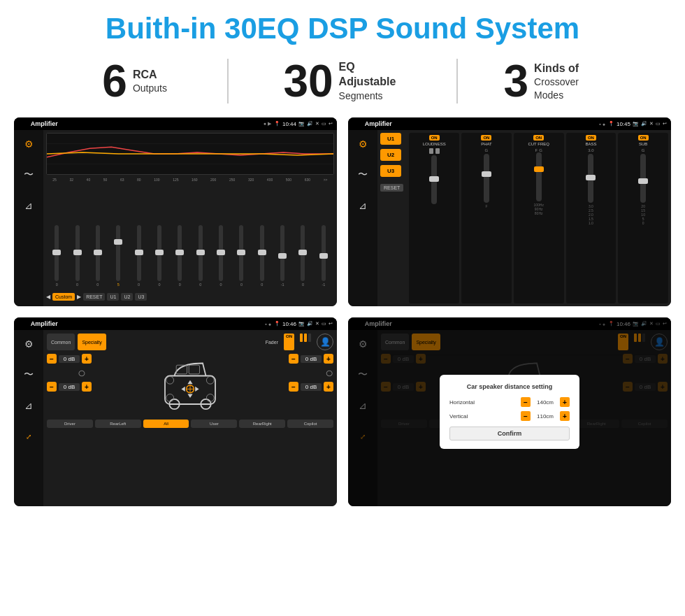 The image size is (685, 616). Describe the element at coordinates (486, 178) in the screenshot. I see `phat-slider` at that location.